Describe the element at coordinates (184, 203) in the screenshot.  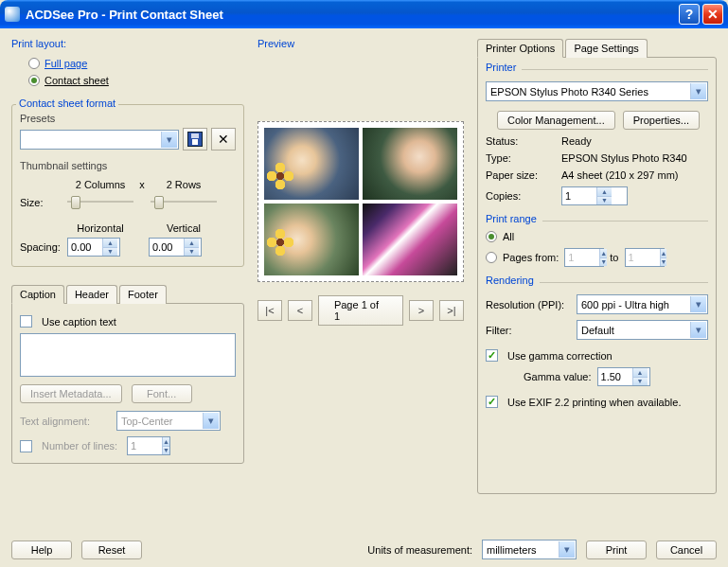
I see `rows-slider` at that location.